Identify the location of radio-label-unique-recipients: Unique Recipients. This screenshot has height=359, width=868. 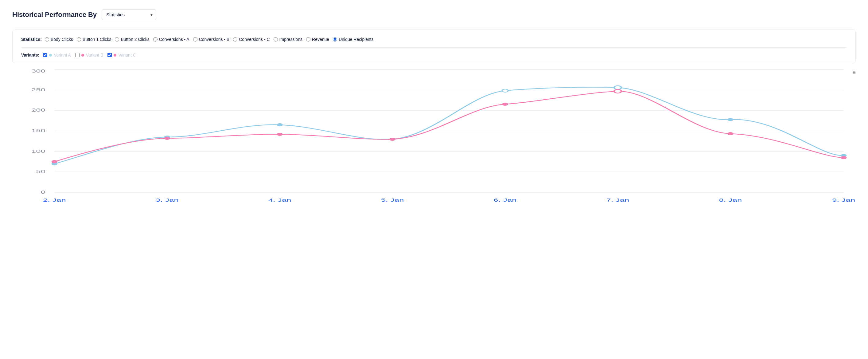
(356, 39).